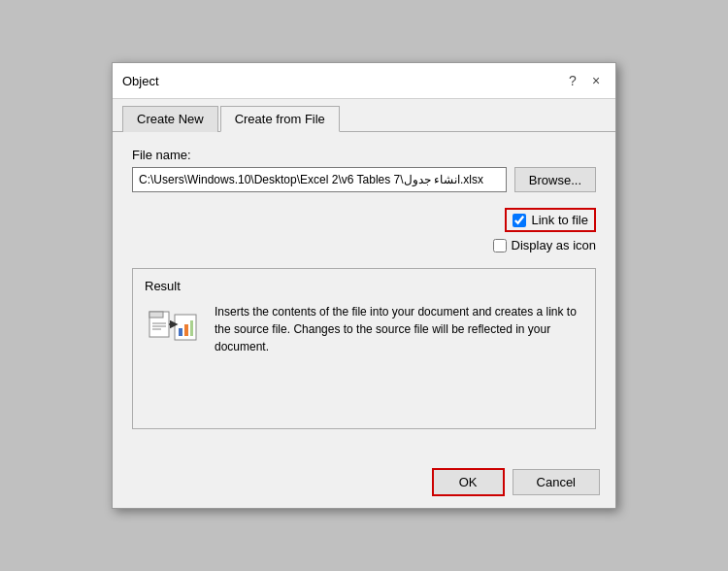 The height and width of the screenshot is (571, 728). What do you see at coordinates (596, 81) in the screenshot?
I see `close-button: ×` at bounding box center [596, 81].